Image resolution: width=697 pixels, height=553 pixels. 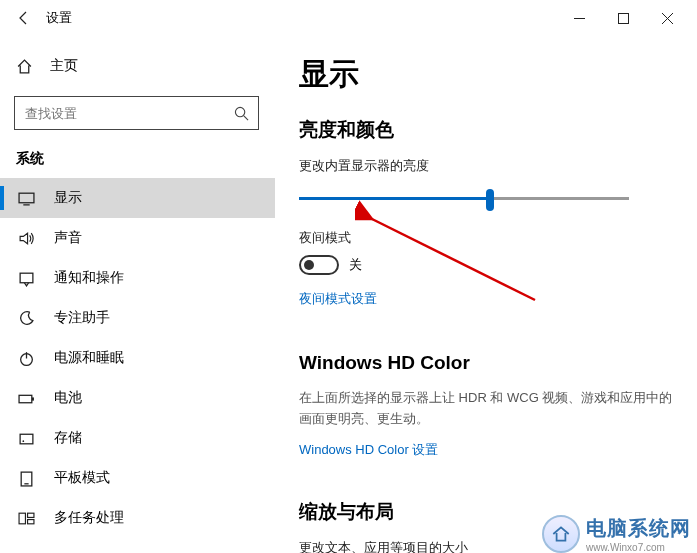 What do you see at coordinates (26, 398) in the screenshot?
I see `battery-icon` at bounding box center [26, 398].